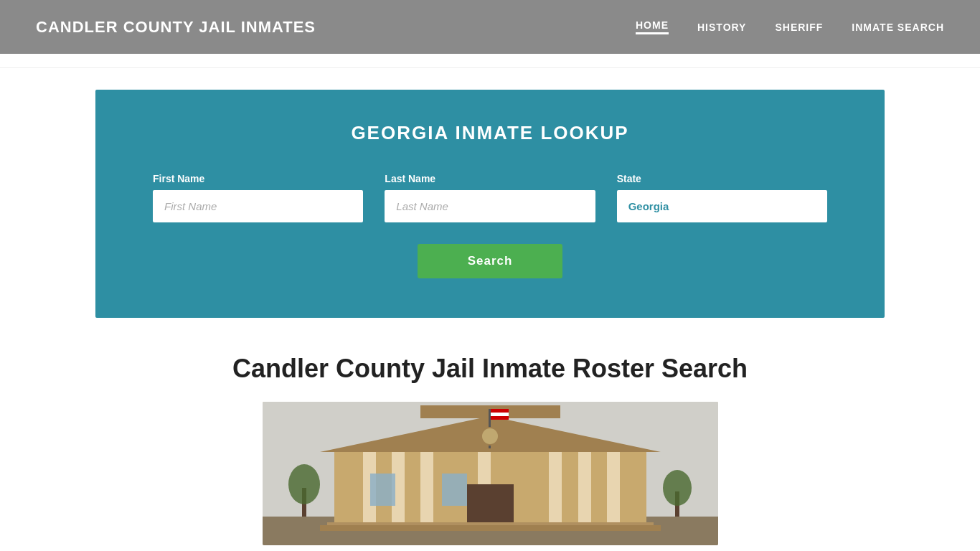  Describe the element at coordinates (490, 369) in the screenshot. I see `roster-search-title: Candler County Jail Inmate Roster Search` at that location.